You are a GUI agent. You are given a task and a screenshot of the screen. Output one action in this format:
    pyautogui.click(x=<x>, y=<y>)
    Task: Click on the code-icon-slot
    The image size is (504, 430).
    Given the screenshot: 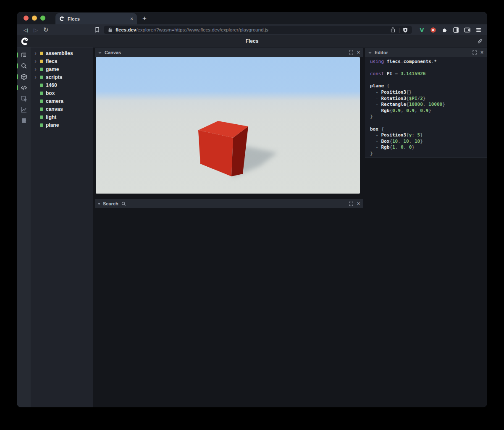 What is the action you would take?
    pyautogui.click(x=24, y=88)
    